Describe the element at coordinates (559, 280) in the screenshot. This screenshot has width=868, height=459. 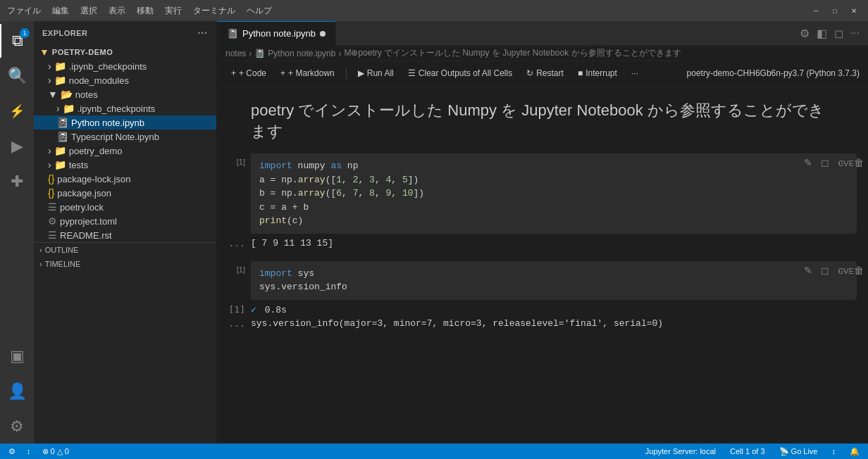
I see `cell-2-content: import sys sys.version_info ✎ ◻ ··· 🗑` at that location.